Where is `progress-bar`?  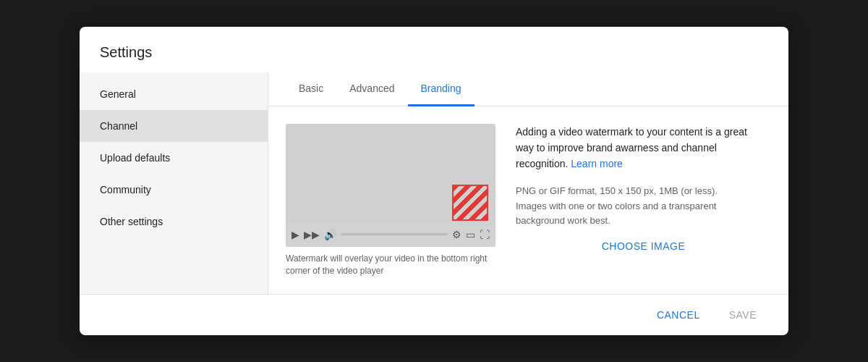 progress-bar is located at coordinates (394, 235).